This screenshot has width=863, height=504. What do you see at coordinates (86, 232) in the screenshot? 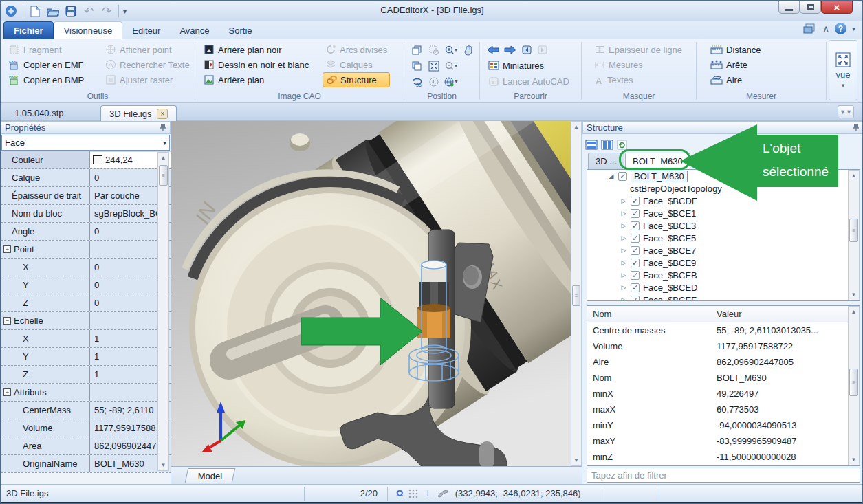
I see `property-row: Angle0` at bounding box center [86, 232].